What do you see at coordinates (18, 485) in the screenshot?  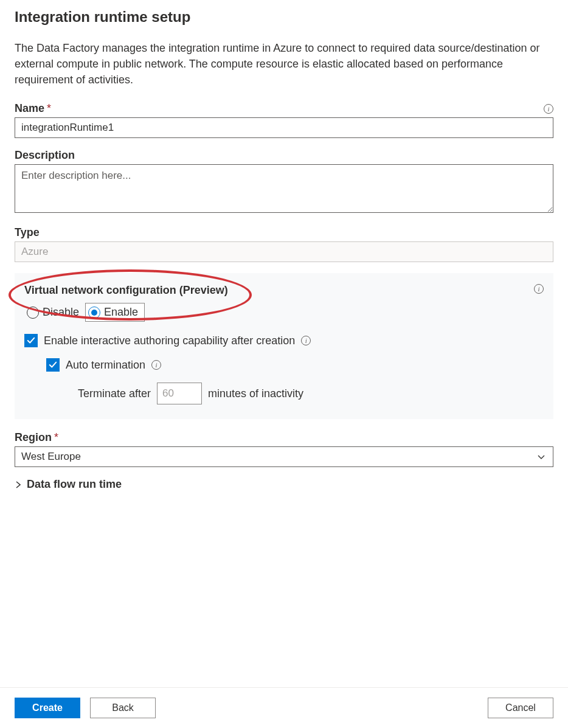 I see `caret-right-icon` at bounding box center [18, 485].